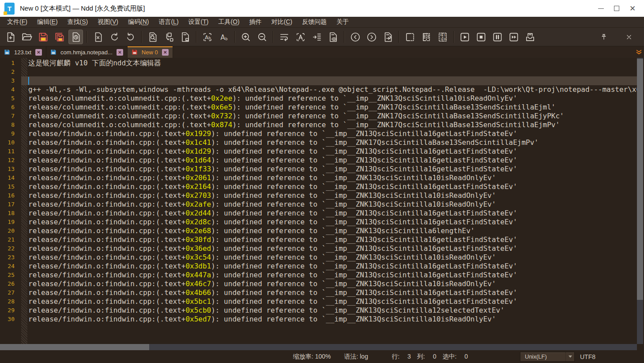 Image resolution: width=644 pixels, height=363 pixels. I want to click on word-wrap-button, so click(284, 37).